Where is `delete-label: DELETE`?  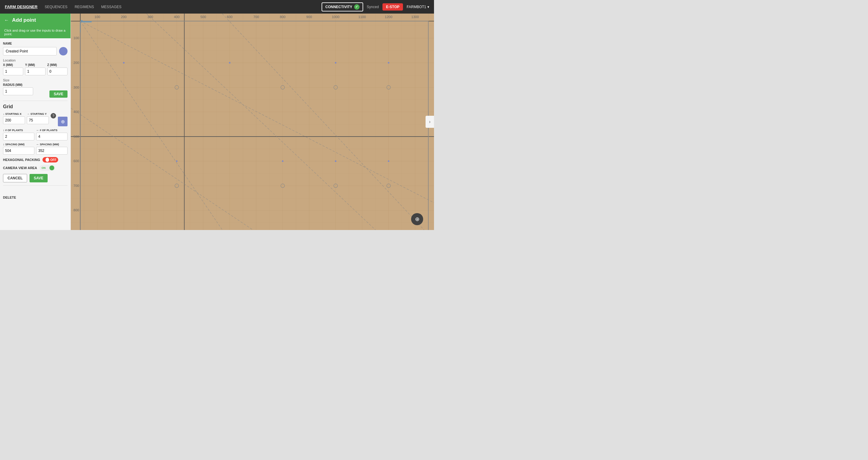 delete-label: DELETE is located at coordinates (9, 197).